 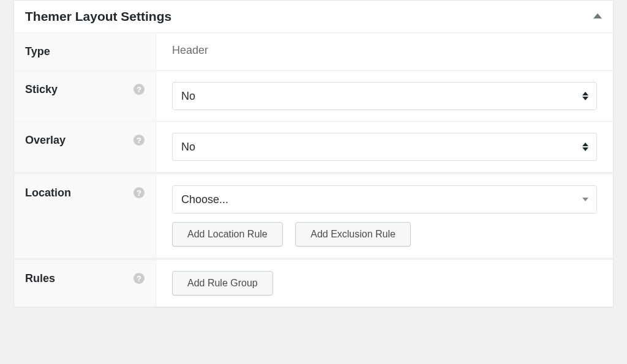 What do you see at coordinates (190, 50) in the screenshot?
I see `type-value: Header` at bounding box center [190, 50].